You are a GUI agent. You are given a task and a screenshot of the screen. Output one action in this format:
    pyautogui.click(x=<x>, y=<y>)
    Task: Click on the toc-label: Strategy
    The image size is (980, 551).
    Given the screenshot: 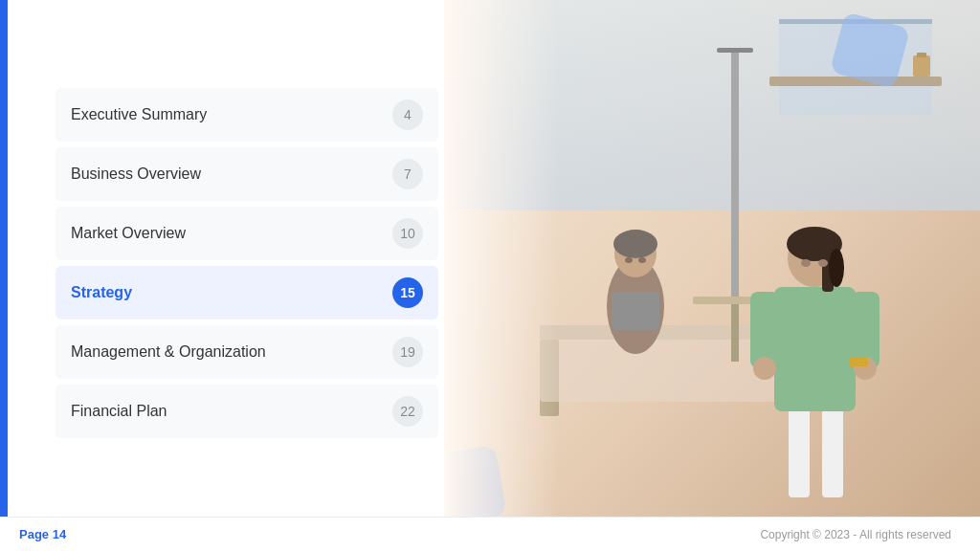 What is the action you would take?
    pyautogui.click(x=101, y=293)
    